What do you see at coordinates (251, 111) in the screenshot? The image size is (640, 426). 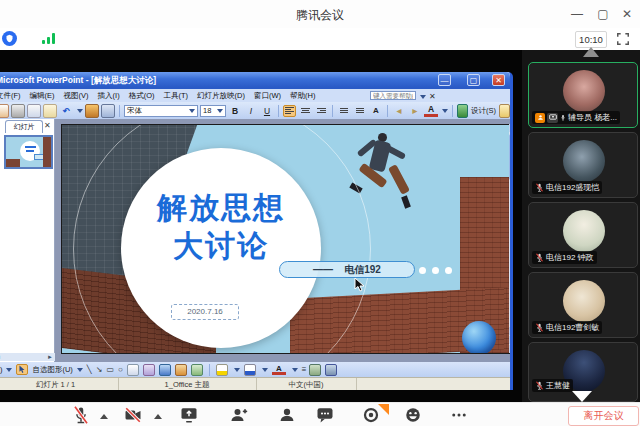 I see `italic-button: I` at bounding box center [251, 111].